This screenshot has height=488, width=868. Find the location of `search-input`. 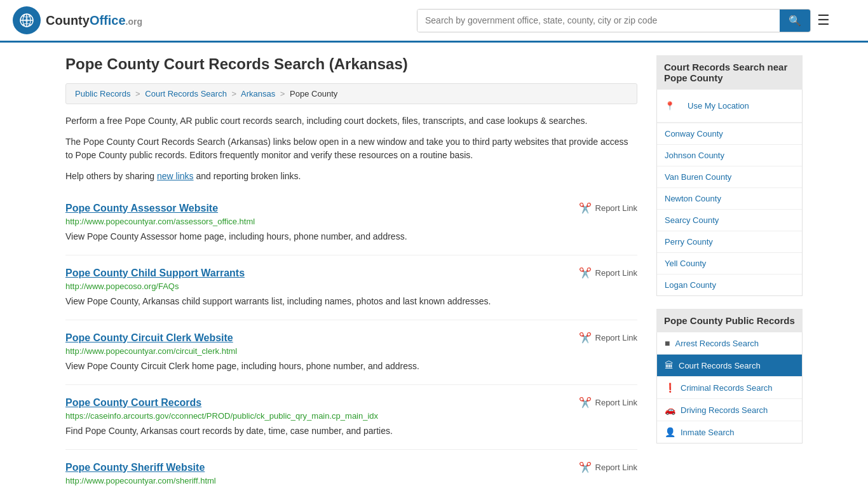

search-input is located at coordinates (599, 20).